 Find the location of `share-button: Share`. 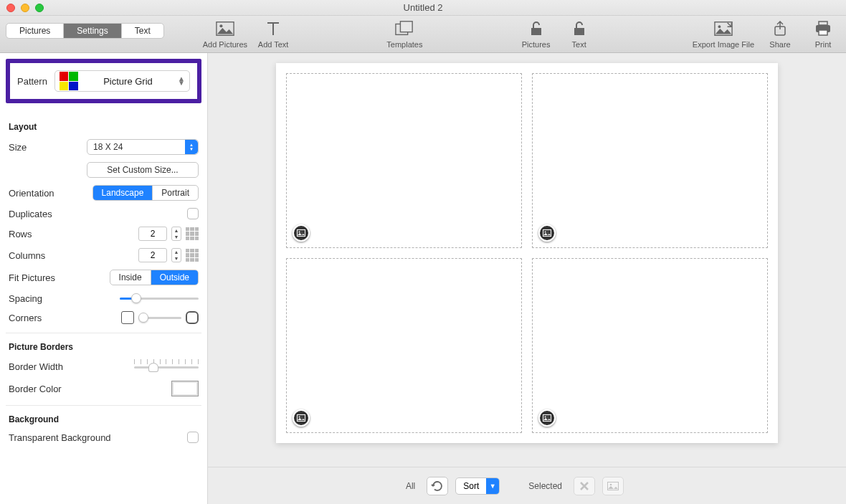

share-button: Share is located at coordinates (780, 34).